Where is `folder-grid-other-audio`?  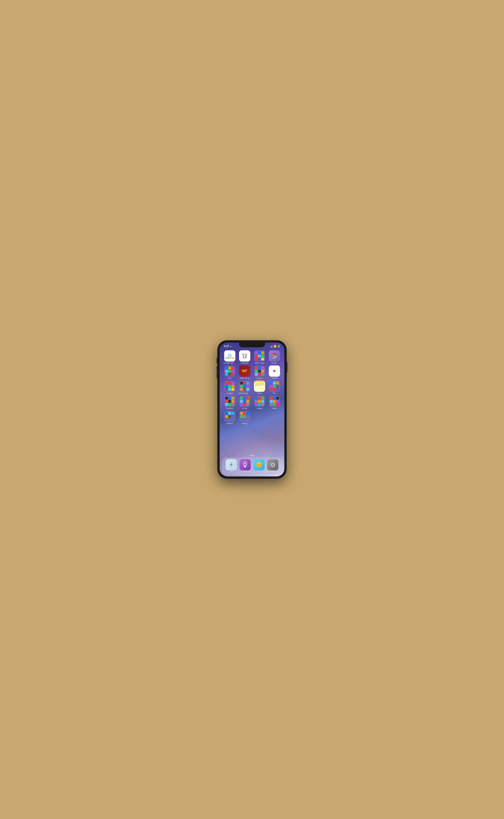 folder-grid-other-audio is located at coordinates (259, 356).